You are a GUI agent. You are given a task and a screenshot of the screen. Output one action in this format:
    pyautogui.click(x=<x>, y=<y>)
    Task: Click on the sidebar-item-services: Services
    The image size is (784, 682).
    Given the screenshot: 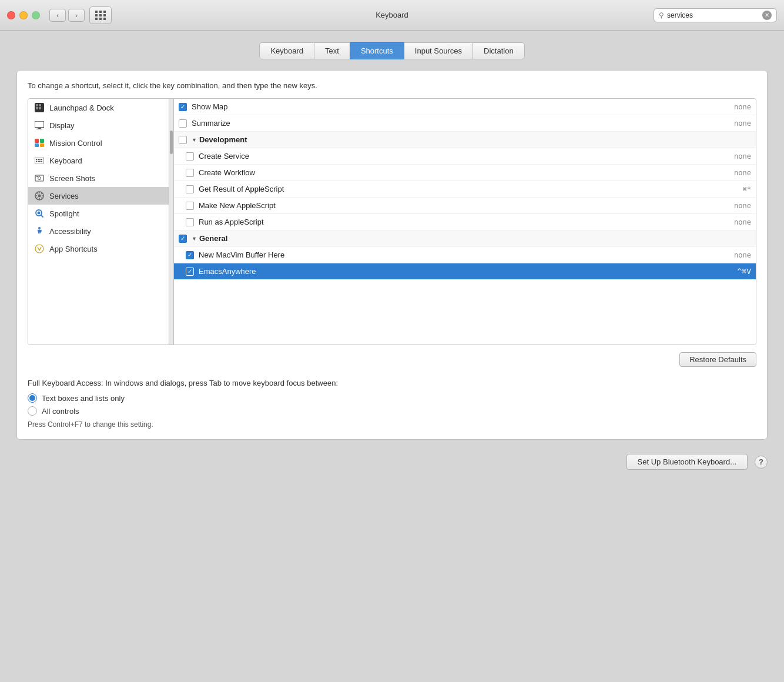 What is the action you would take?
    pyautogui.click(x=99, y=196)
    